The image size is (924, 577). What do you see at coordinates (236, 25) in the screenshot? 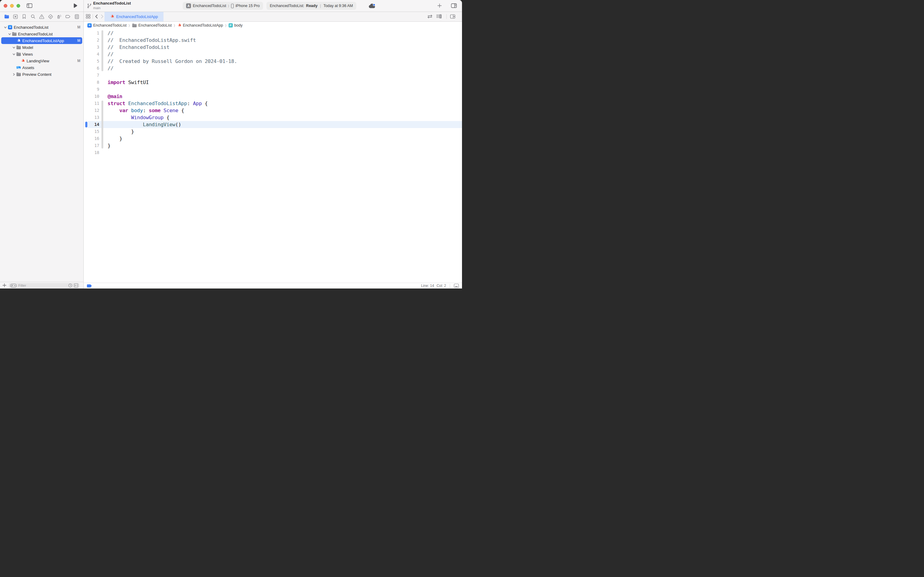
I see `breadcrumb-body: Pbody` at bounding box center [236, 25].